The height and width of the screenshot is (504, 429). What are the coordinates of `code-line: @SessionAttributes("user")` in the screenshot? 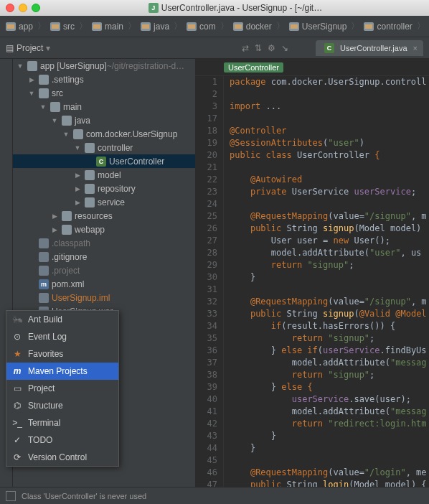 It's located at (329, 144).